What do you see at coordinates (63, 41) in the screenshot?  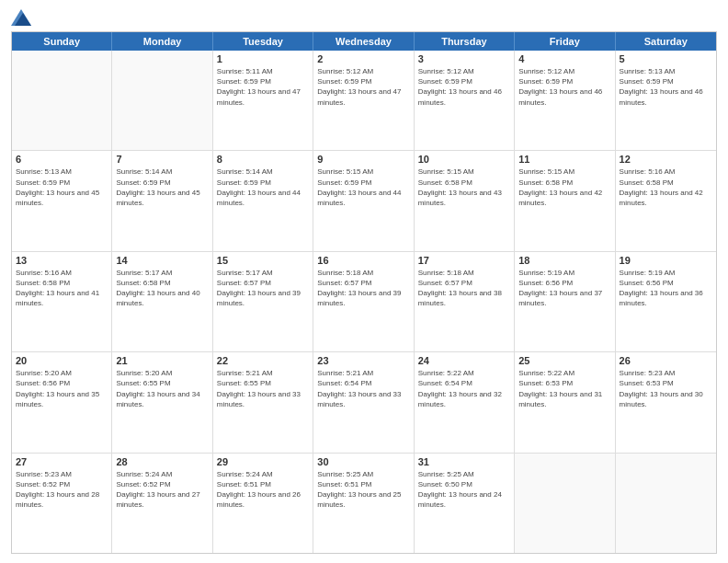 I see `calendar-day-header: Sunday` at bounding box center [63, 41].